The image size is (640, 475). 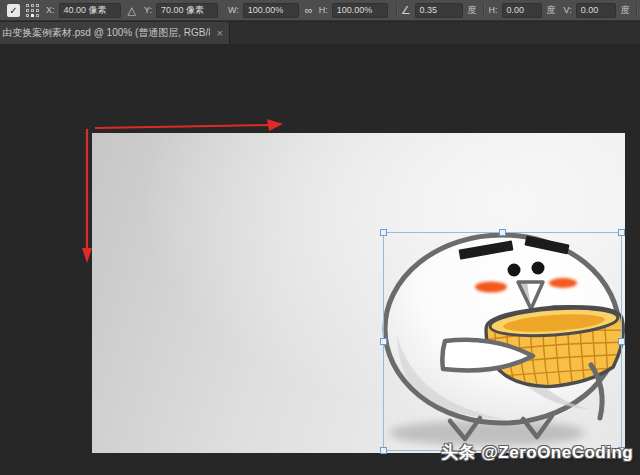 What do you see at coordinates (439, 10) in the screenshot?
I see `rotate-angle-input: 0.35` at bounding box center [439, 10].